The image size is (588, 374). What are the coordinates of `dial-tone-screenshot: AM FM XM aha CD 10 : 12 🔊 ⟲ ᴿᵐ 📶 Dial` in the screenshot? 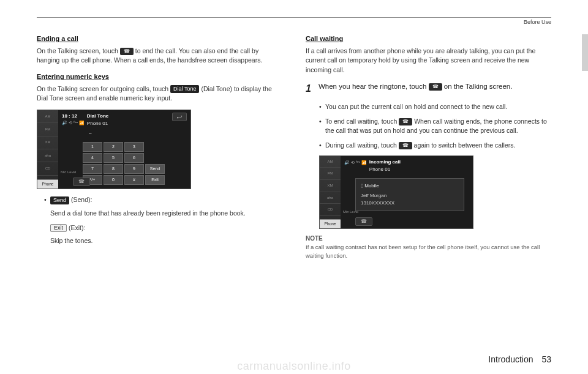 It's located at (114, 149).